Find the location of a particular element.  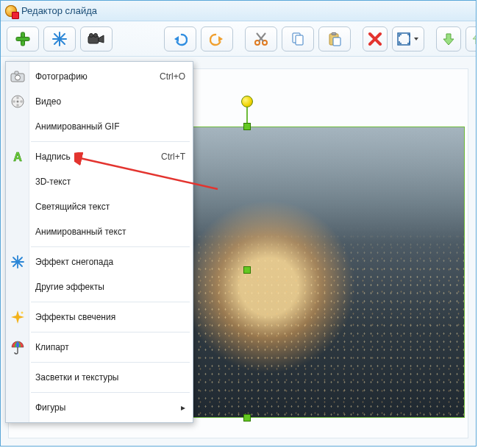

menu-item-16: Засветки и текстуры is located at coordinates (99, 377).